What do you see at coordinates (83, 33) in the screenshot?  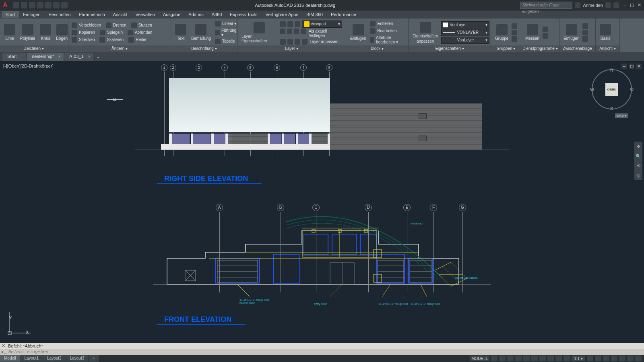 I see `copy-button: Kopieren` at bounding box center [83, 33].